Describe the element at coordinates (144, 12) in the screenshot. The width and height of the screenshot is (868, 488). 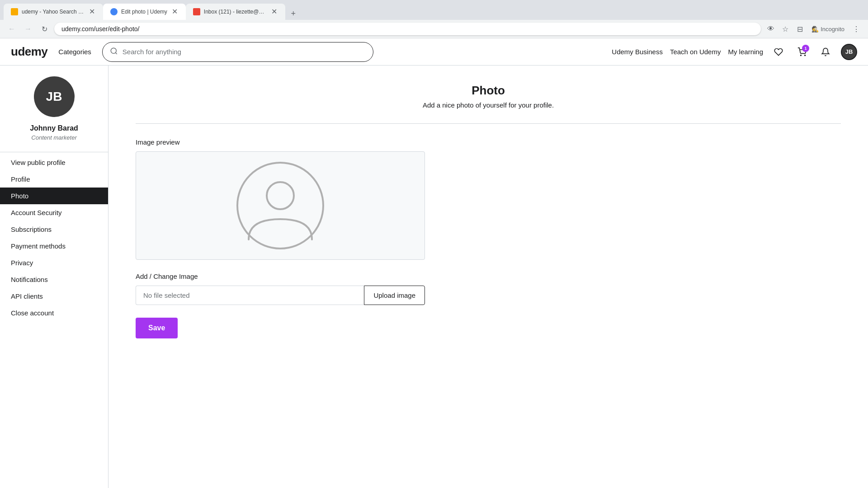
I see `tab-label-2: Edit photo | Udemy` at that location.